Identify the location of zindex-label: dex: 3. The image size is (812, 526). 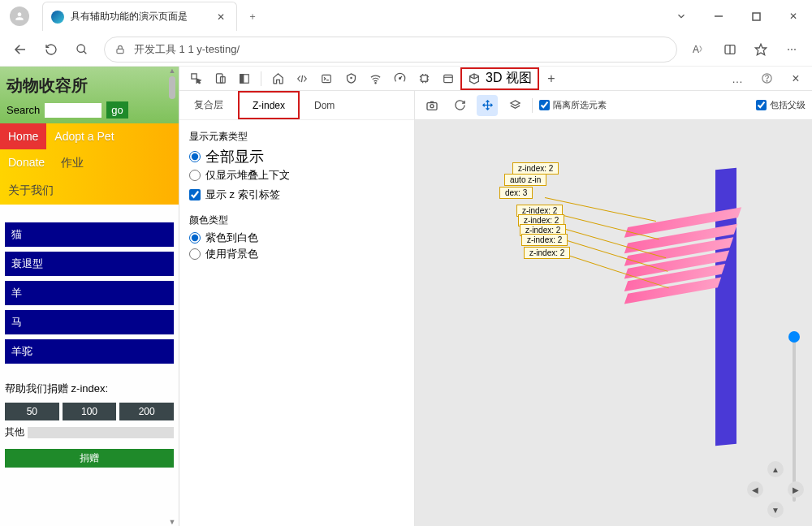
(516, 193).